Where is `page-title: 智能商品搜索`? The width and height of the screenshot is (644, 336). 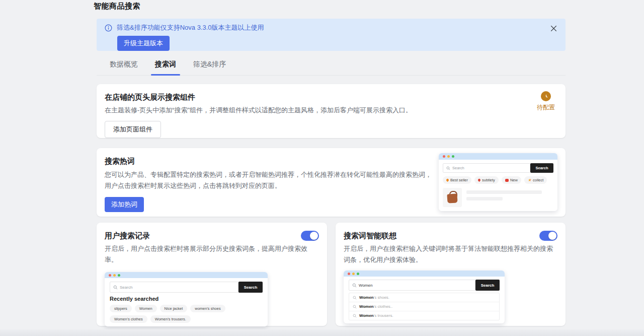
page-title: 智能商品搜索 is located at coordinates (330, 6).